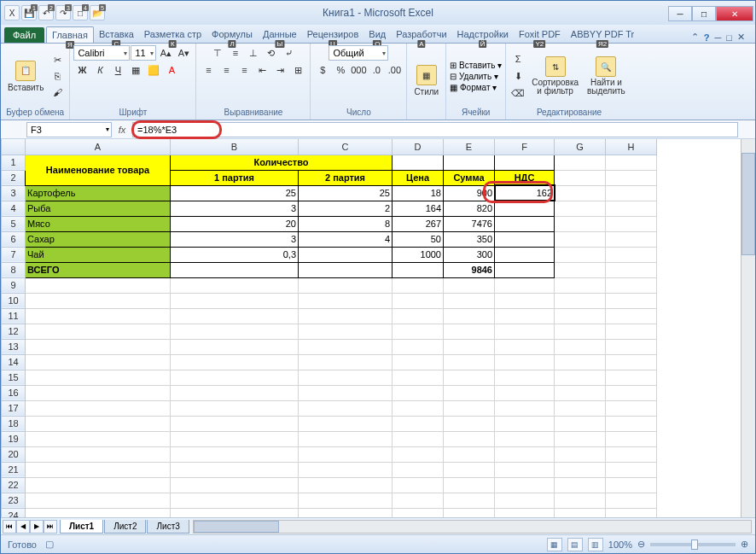  Describe the element at coordinates (748, 204) in the screenshot. I see `vscroll-thumb` at that location.